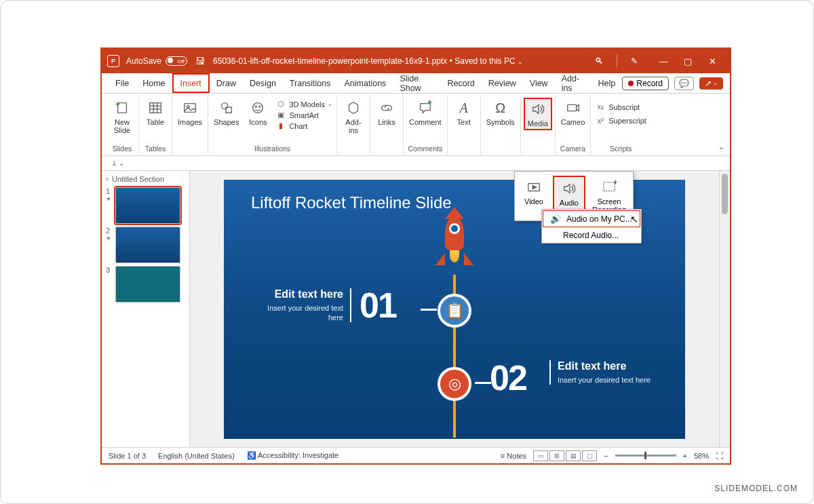 The image size is (814, 504). Describe the element at coordinates (425, 149) in the screenshot. I see `group-comments-label: Comments` at that location.